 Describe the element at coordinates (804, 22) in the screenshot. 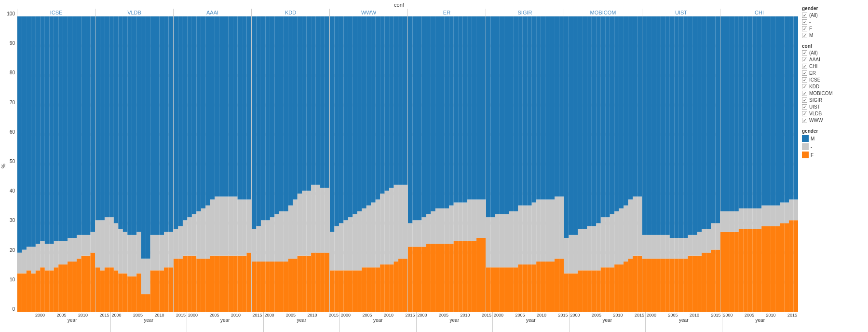

I see `checkbox-gender-dash: ✓` at that location.